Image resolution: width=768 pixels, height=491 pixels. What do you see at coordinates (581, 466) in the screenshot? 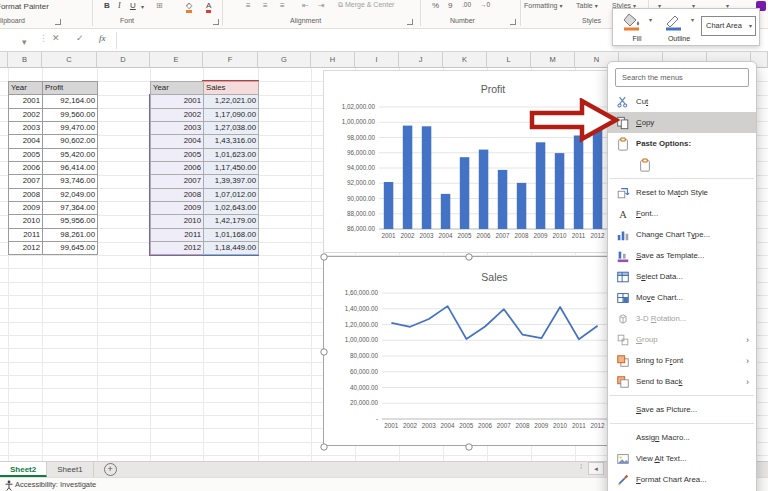
I see `scrollbar-splitter-icon: ⁞` at bounding box center [581, 466].